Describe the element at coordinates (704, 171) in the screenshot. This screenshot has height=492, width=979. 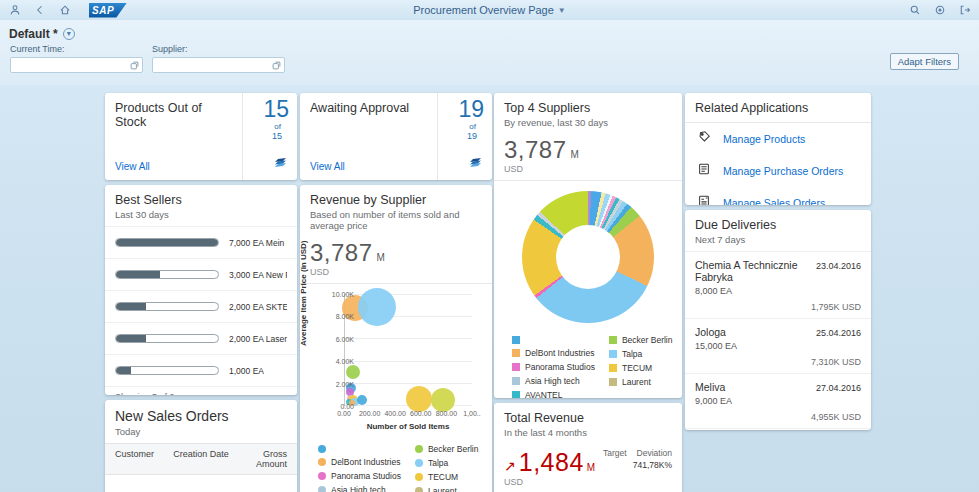
I see `purchase-order-icon` at that location.